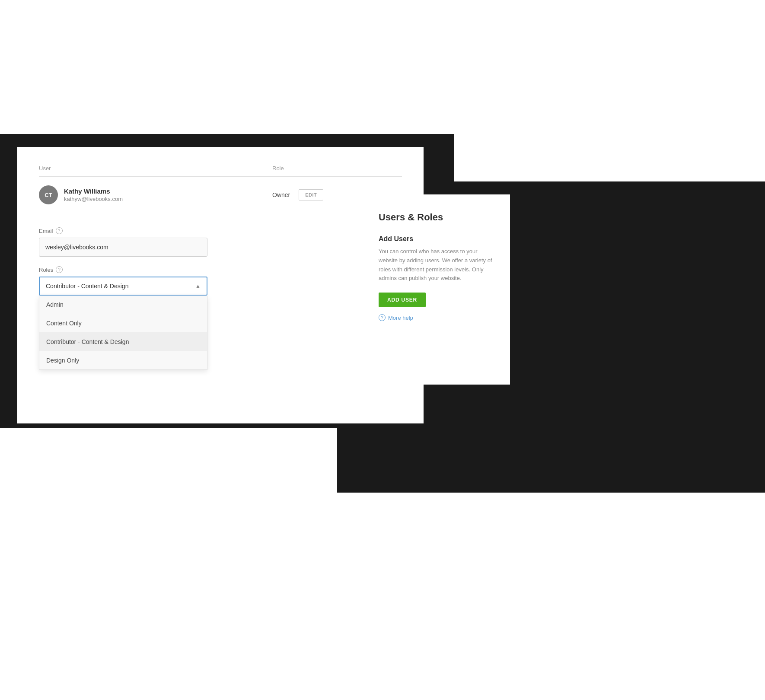 The width and height of the screenshot is (765, 700). I want to click on more-help-icon: ?, so click(382, 318).